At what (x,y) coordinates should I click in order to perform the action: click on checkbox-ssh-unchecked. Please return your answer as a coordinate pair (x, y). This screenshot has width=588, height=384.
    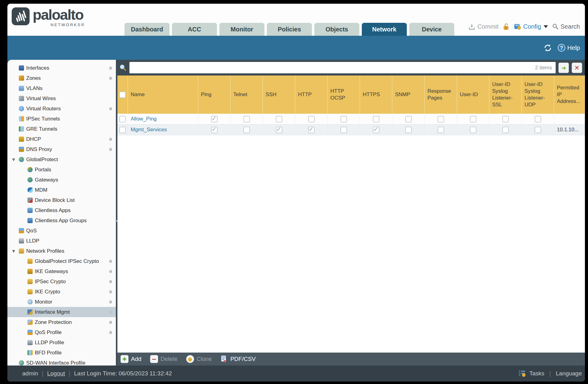
    Looking at the image, I should click on (279, 119).